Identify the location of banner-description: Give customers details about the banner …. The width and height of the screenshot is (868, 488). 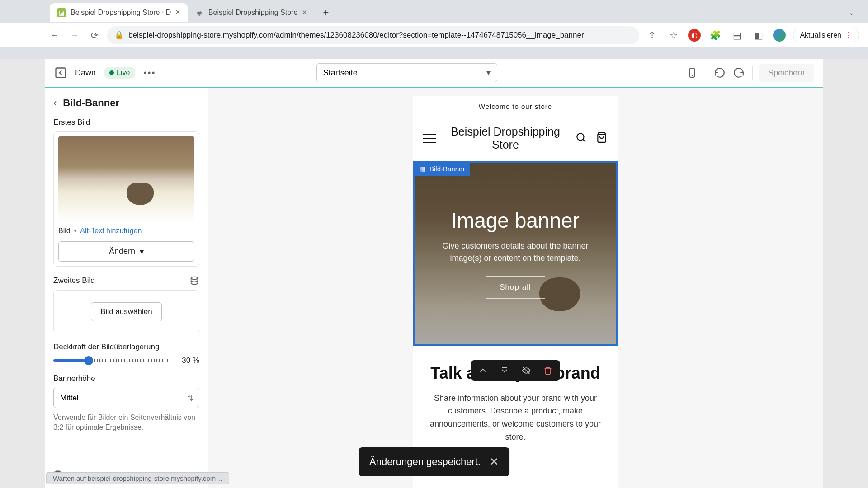
(515, 252).